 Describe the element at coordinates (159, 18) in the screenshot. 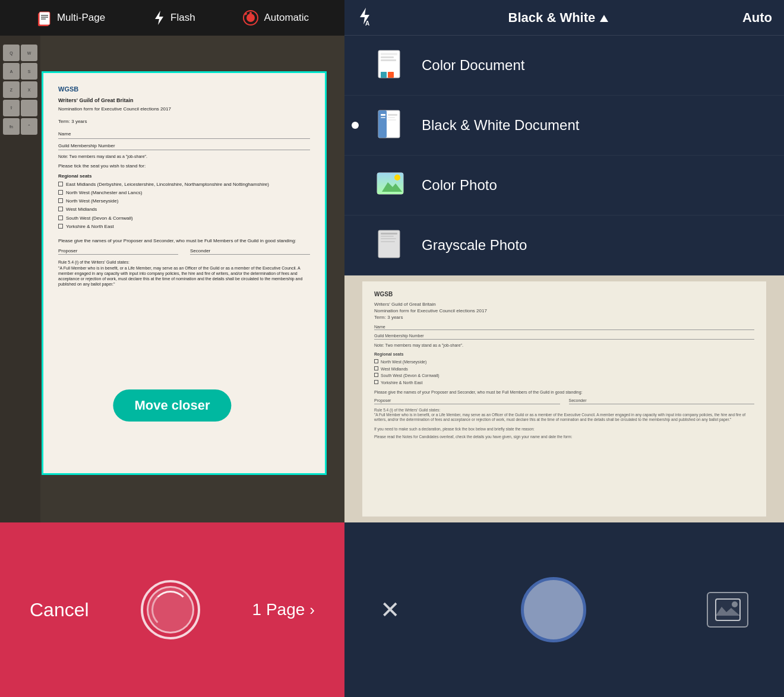

I see `flash-icon` at that location.